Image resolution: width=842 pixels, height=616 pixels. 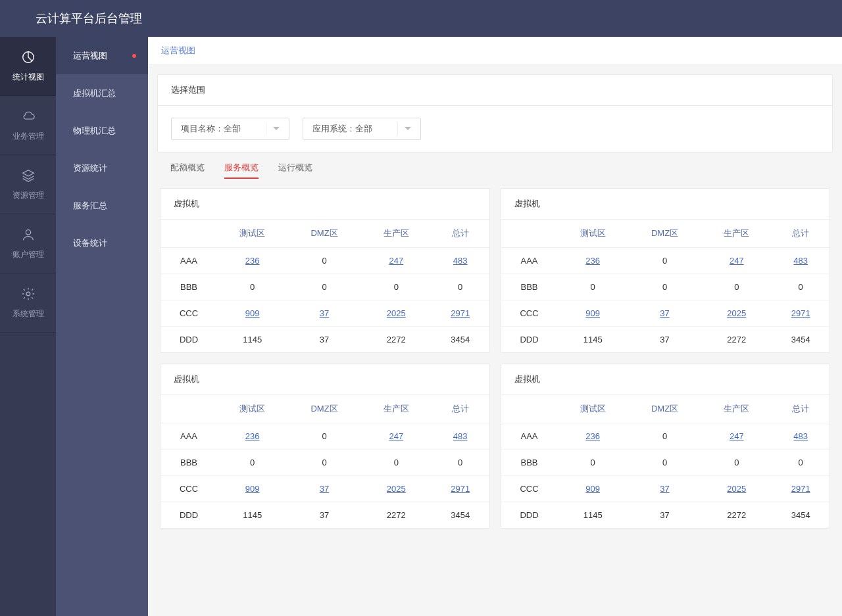 What do you see at coordinates (28, 66) in the screenshot?
I see `nav-item-0: 统计视图` at bounding box center [28, 66].